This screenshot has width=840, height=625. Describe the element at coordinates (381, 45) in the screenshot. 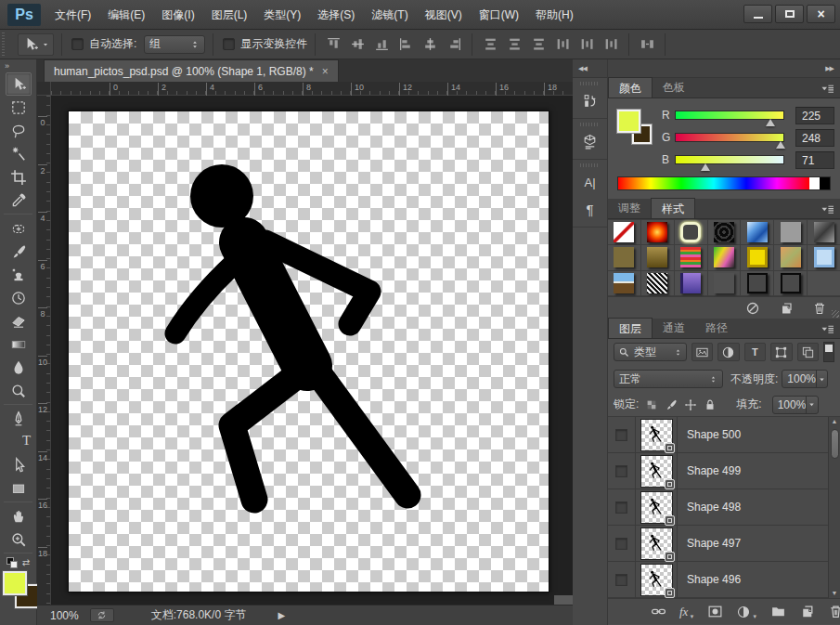

I see `align-bottom-button` at that location.